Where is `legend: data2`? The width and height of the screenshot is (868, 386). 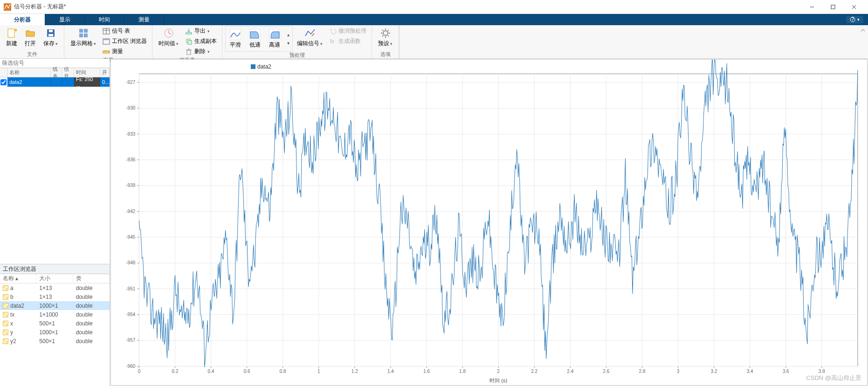
legend: data2 is located at coordinates (261, 67).